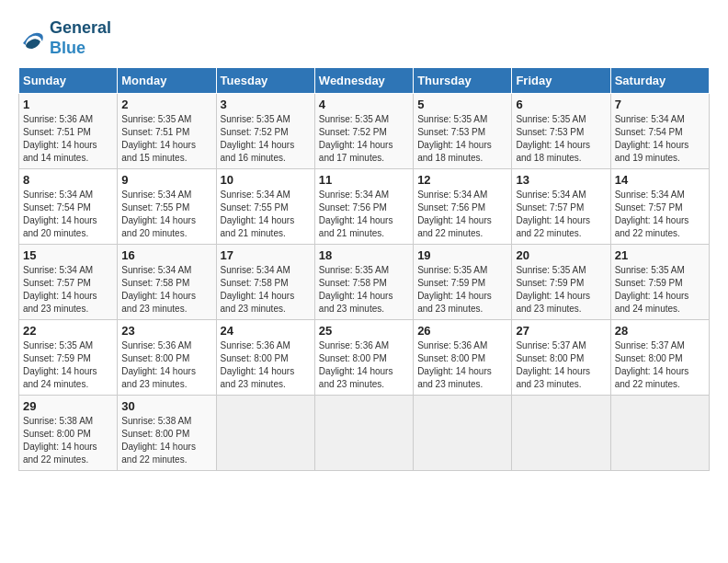  I want to click on weekday-header-thursday: Thursday, so click(463, 81).